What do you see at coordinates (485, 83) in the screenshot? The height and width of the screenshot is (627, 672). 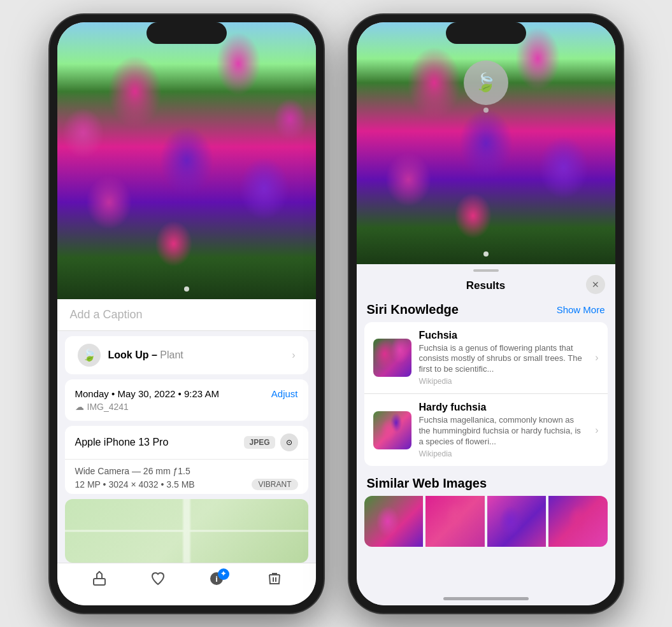 I see `siri-leaf-icon: 🍃` at bounding box center [485, 83].